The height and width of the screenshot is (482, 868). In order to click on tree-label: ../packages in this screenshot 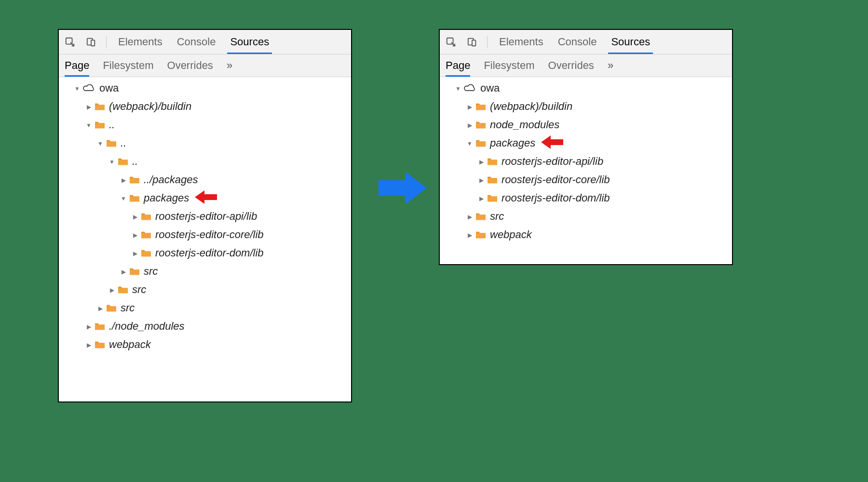, I will do `click(171, 180)`.